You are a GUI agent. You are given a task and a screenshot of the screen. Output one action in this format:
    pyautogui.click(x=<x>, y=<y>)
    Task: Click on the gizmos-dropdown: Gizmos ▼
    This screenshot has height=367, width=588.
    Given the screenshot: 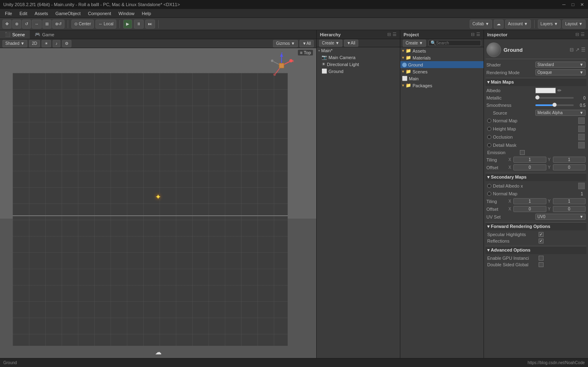 What is the action you would take?
    pyautogui.click(x=286, y=44)
    